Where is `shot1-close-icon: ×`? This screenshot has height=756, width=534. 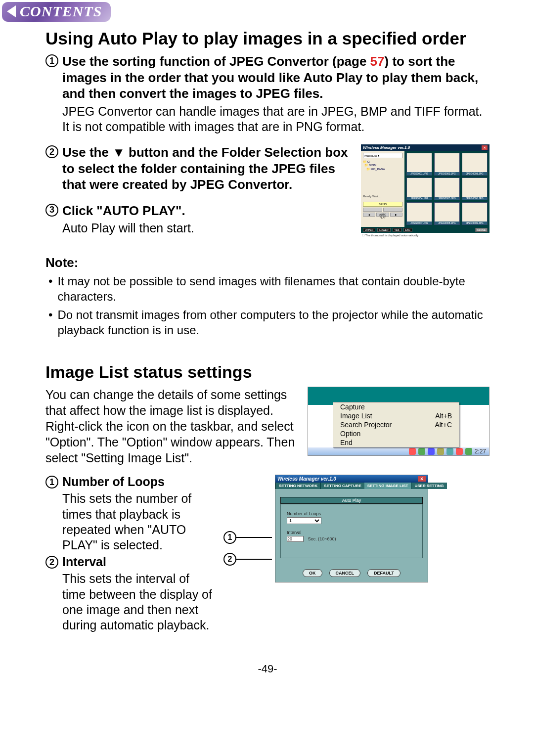
shot1-close-icon: × is located at coordinates (485, 147).